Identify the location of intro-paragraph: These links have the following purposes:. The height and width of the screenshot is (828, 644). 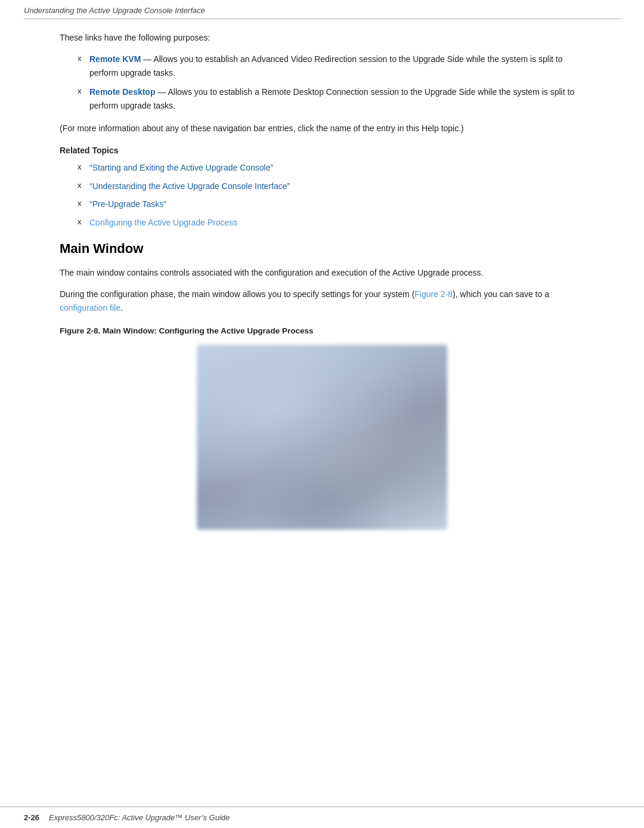
(322, 38).